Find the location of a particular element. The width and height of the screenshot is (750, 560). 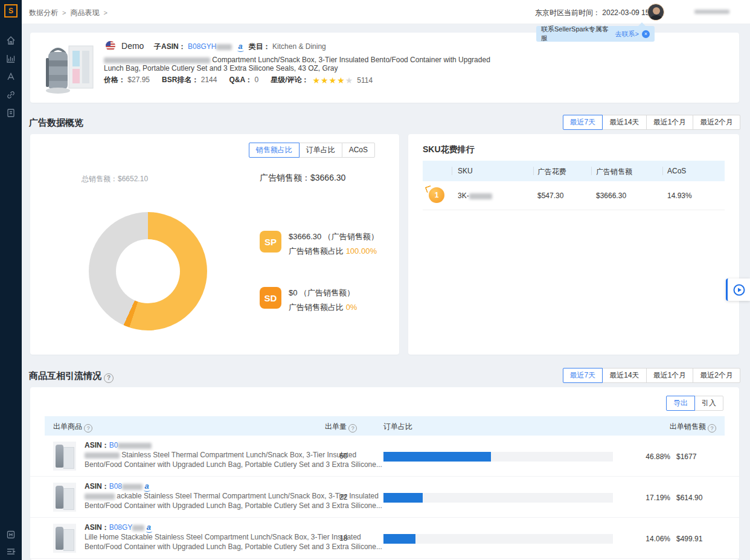

play-circle-icon is located at coordinates (739, 290).